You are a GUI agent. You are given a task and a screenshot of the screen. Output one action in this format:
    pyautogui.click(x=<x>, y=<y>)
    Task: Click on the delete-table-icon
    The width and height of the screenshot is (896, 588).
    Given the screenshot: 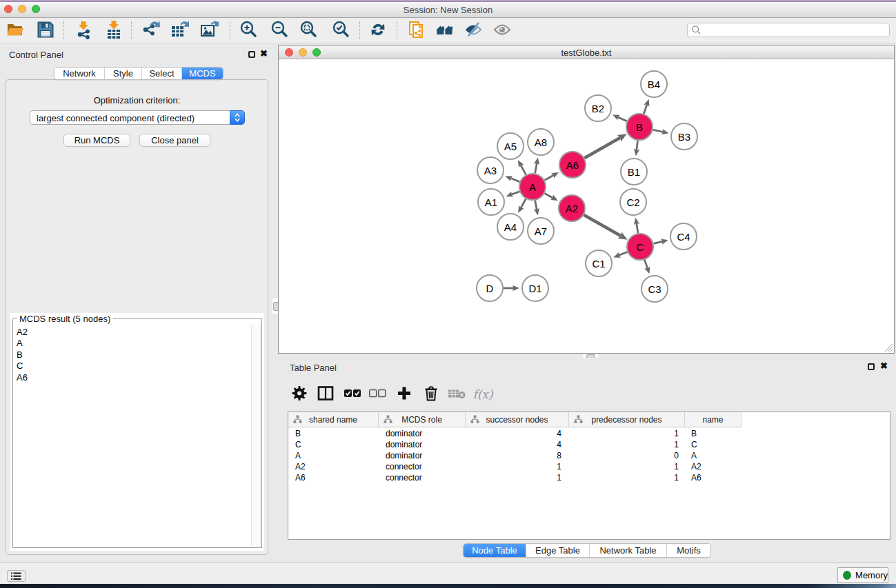 What is the action you would take?
    pyautogui.click(x=457, y=394)
    